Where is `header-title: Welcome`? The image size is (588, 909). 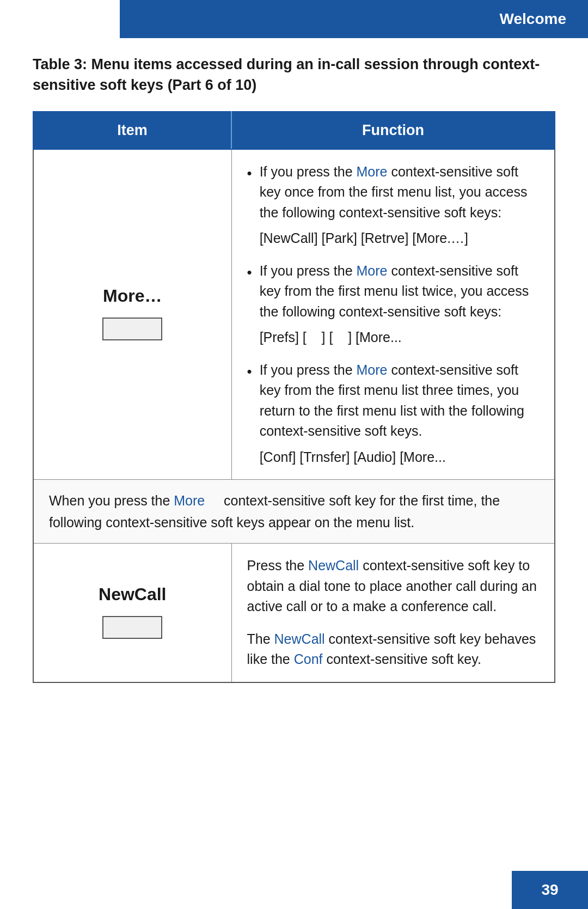 header-title: Welcome is located at coordinates (533, 19).